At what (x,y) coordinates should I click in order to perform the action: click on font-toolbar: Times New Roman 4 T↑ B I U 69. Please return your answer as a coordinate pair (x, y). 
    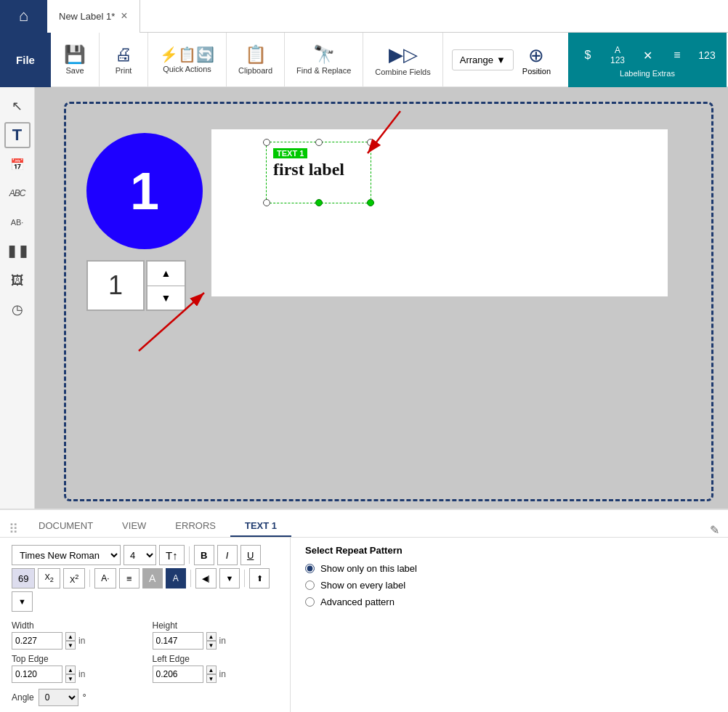
    Looking at the image, I should click on (145, 578).